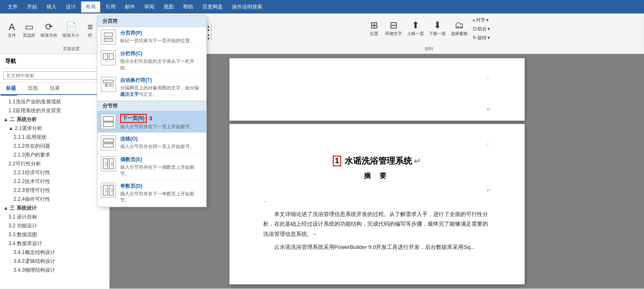  Describe the element at coordinates (32, 7) in the screenshot. I see `menu-home: 开始` at that location.